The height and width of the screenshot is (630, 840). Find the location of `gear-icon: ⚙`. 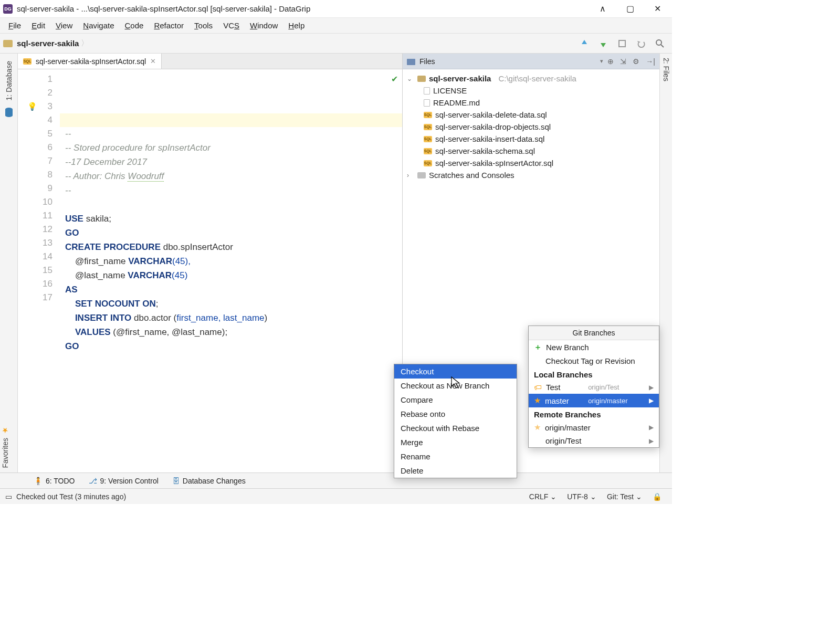

gear-icon: ⚙ is located at coordinates (636, 61).